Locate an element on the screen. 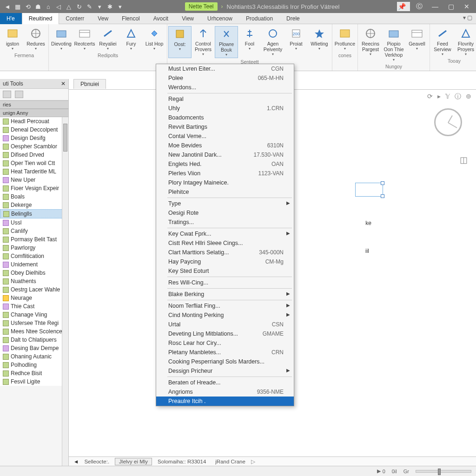  sheet-tab: jRand Crane is located at coordinates (231, 462).